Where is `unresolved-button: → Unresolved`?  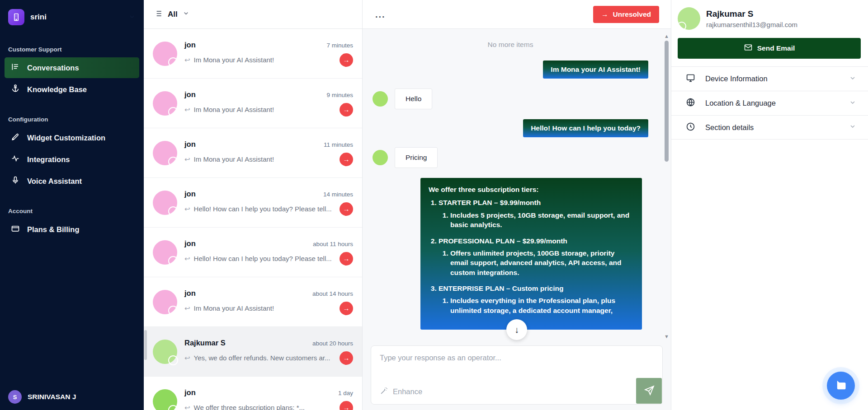 unresolved-button: → Unresolved is located at coordinates (626, 14).